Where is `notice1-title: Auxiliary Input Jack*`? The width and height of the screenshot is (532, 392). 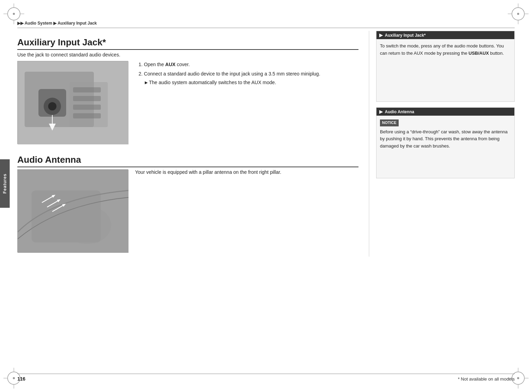
notice1-title: Auxiliary Input Jack* is located at coordinates (405, 35).